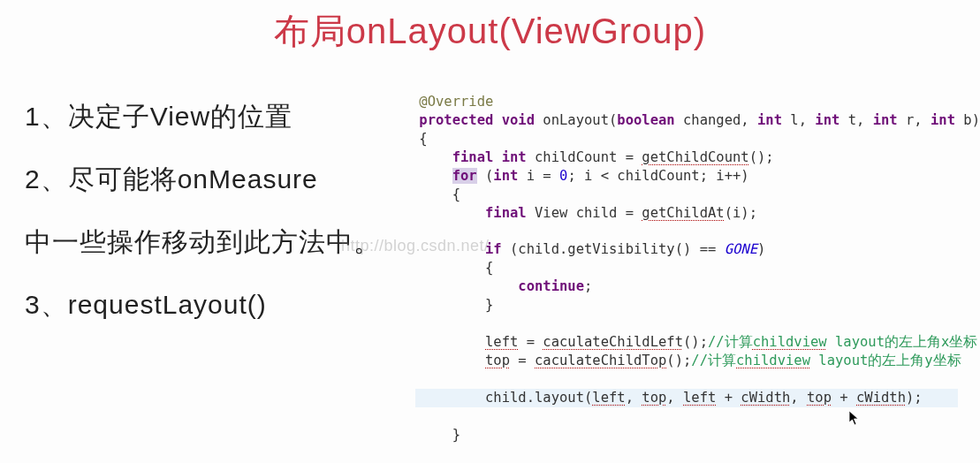 This screenshot has width=980, height=463. What do you see at coordinates (486, 176) in the screenshot?
I see `txt: (` at bounding box center [486, 176].